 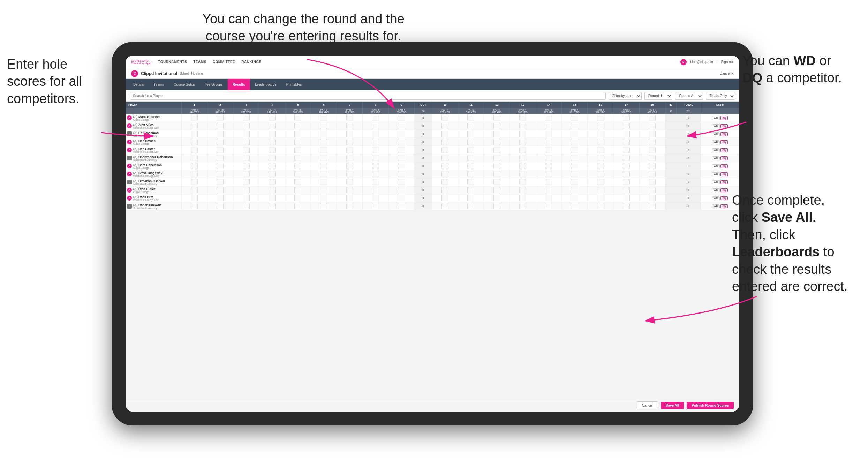 I want to click on course-select: Course A Course B, so click(x=689, y=96).